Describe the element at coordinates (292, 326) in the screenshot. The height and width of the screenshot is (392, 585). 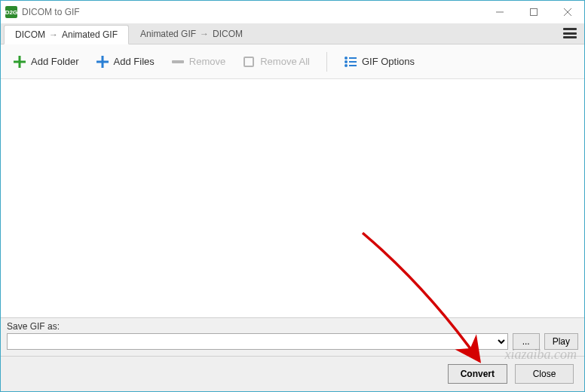
I see `save-label: Save GIF as:` at that location.